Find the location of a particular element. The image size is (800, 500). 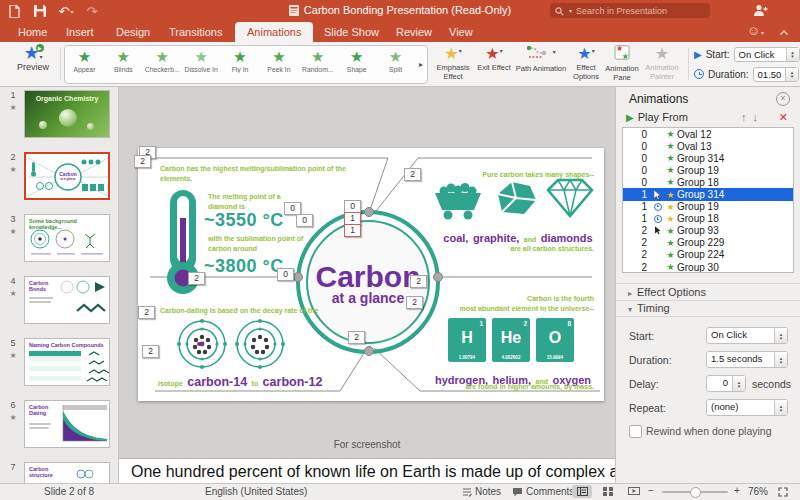

slide-thumbnail-6: Carbon Dating is located at coordinates (67, 424).